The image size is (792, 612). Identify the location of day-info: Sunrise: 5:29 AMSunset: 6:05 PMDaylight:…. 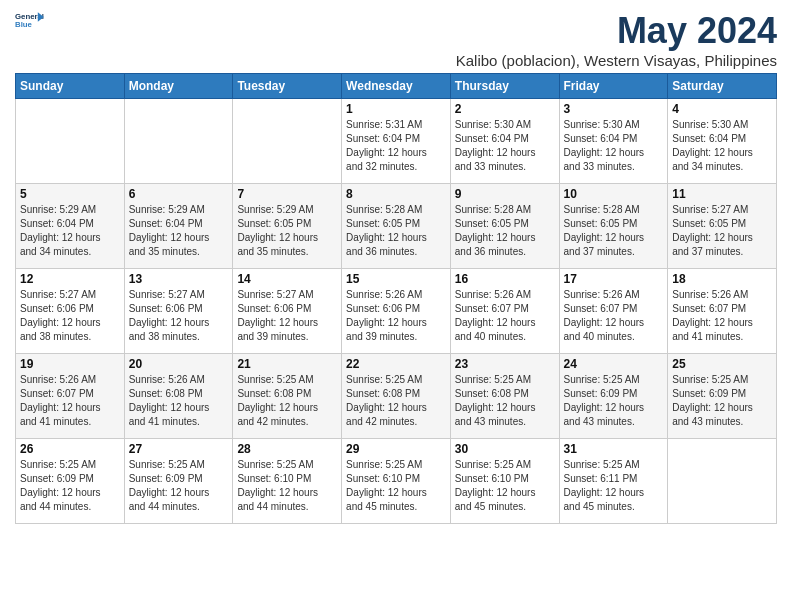
(287, 231).